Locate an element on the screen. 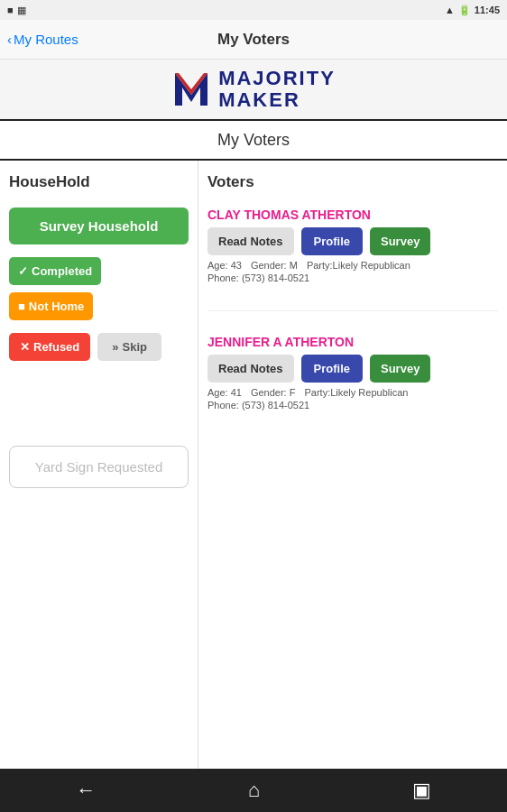 Image resolution: width=507 pixels, height=812 pixels. voter-2-party: Party:Likely Republican is located at coordinates (355, 392).